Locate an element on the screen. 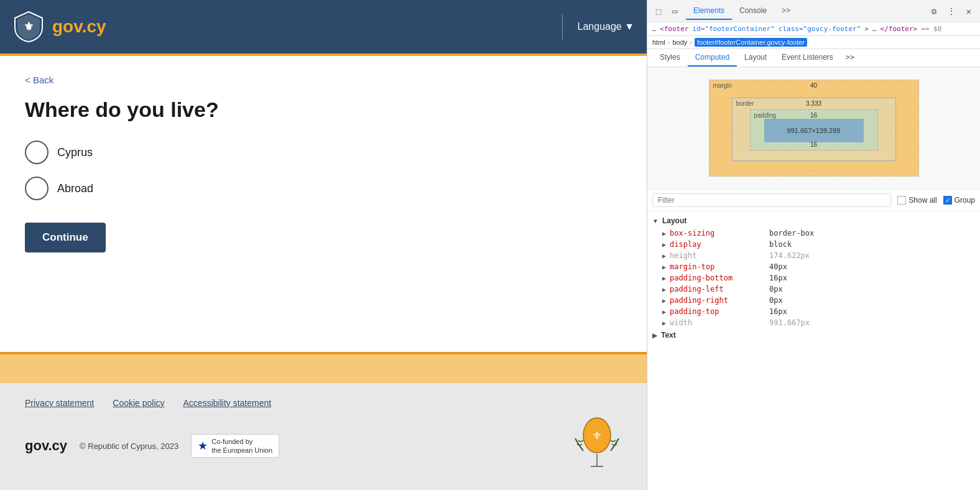 This screenshot has width=980, height=490. prop-name-margin-top: margin-top is located at coordinates (719, 267).